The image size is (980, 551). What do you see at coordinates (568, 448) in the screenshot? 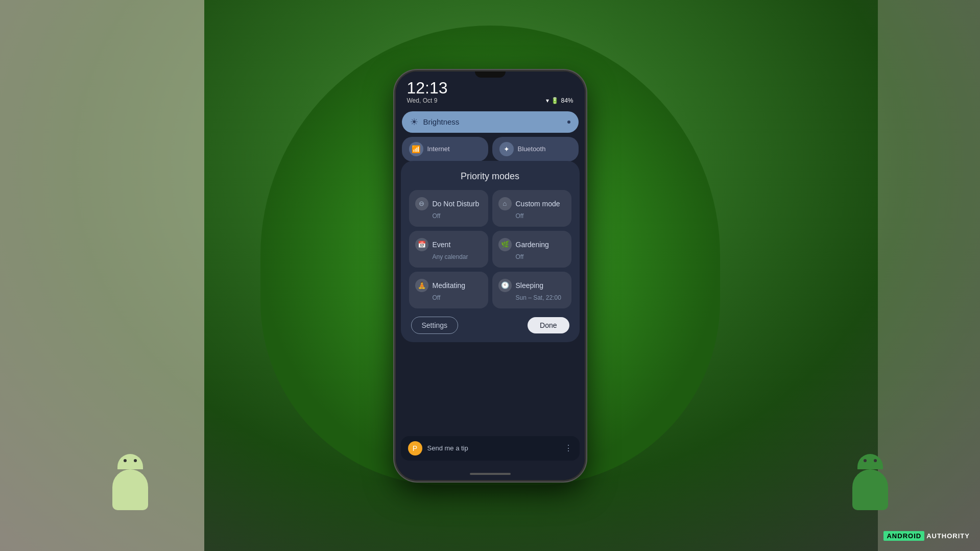
I see `tip-more-icon: ⋮` at bounding box center [568, 448].